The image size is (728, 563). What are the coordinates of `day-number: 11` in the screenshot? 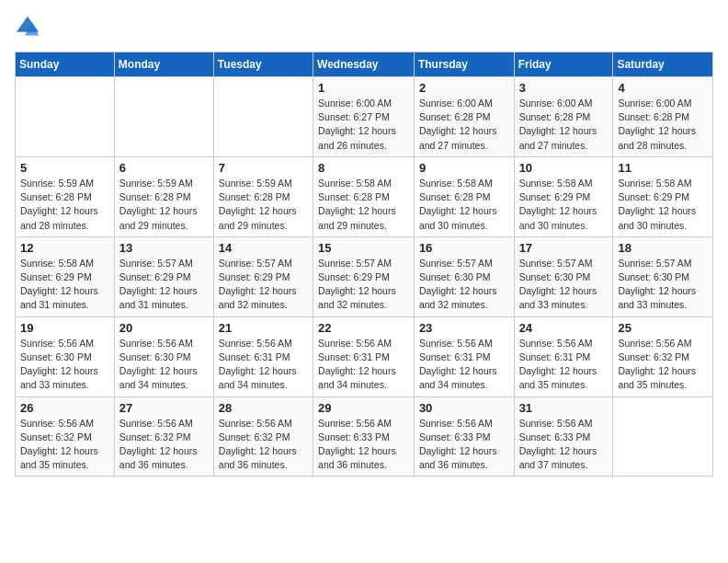 It's located at (663, 167).